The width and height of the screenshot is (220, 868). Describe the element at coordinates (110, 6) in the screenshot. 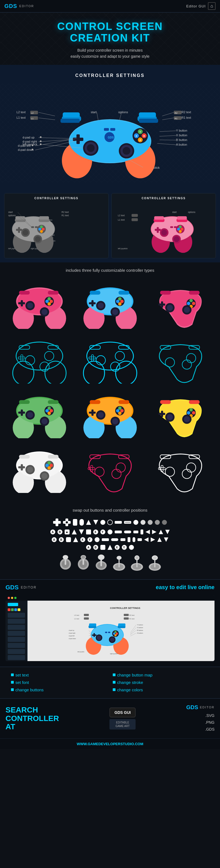

I see `header: GDS EDITOR Editor GUI ⌂` at that location.